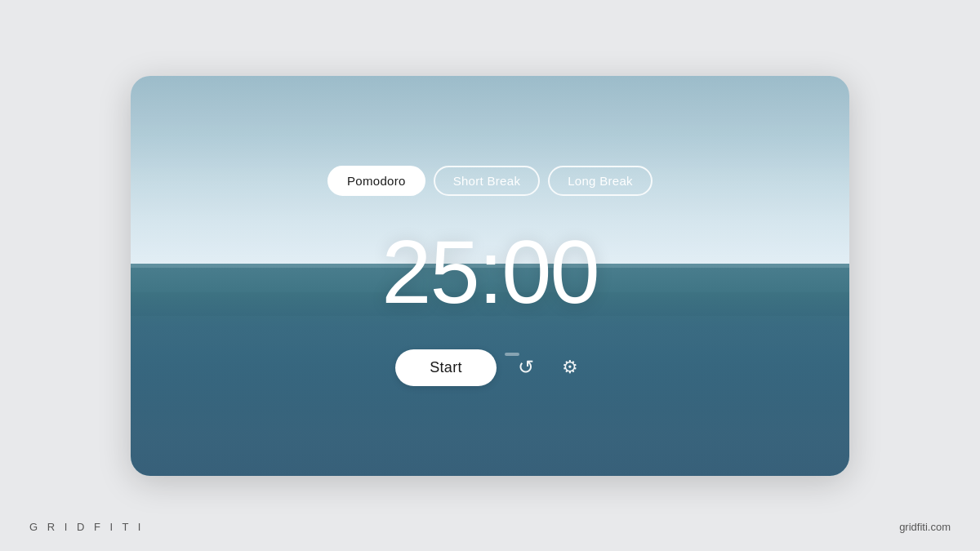  Describe the element at coordinates (490, 181) in the screenshot. I see `tab-group: Pomodoro Short Break Long Break` at that location.